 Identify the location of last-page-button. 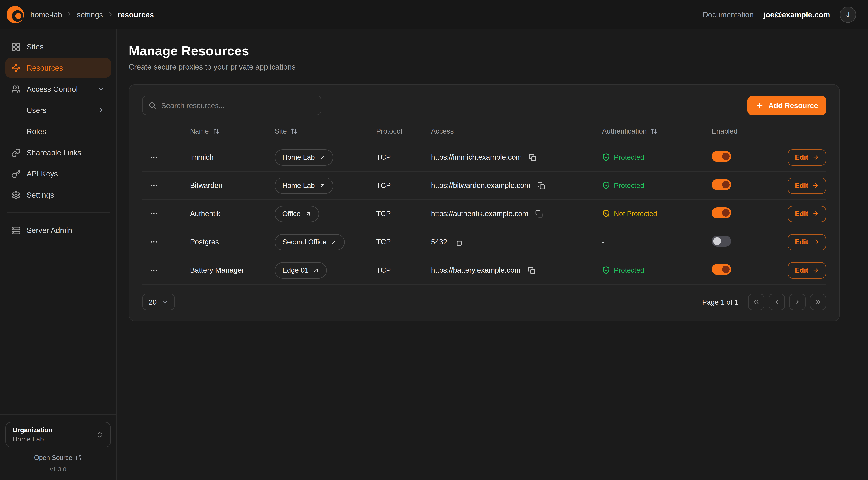
(818, 302).